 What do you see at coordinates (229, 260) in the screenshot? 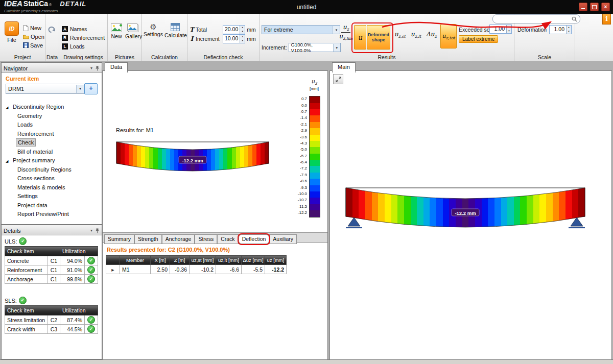
I see `results-column-header: uz,lt [mm]` at bounding box center [229, 260].